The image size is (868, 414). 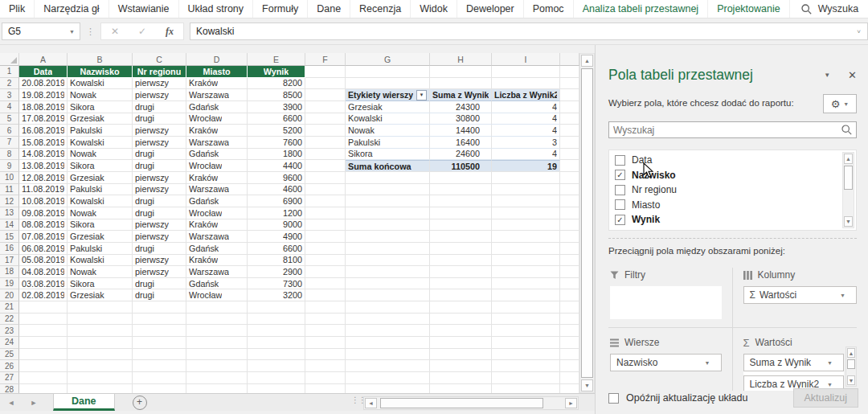 What do you see at coordinates (826, 398) in the screenshot?
I see `update-button: Aktualizuj` at bounding box center [826, 398].